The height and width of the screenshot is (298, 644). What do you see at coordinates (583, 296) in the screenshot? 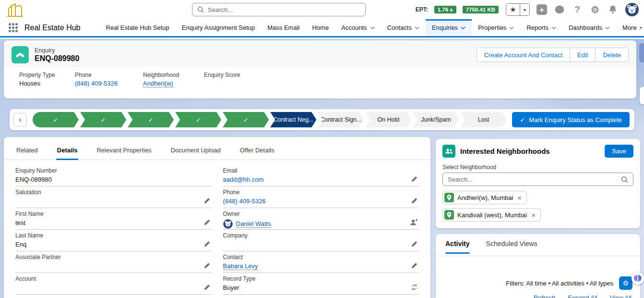
I see `expand-all-link: Expand All` at bounding box center [583, 296].